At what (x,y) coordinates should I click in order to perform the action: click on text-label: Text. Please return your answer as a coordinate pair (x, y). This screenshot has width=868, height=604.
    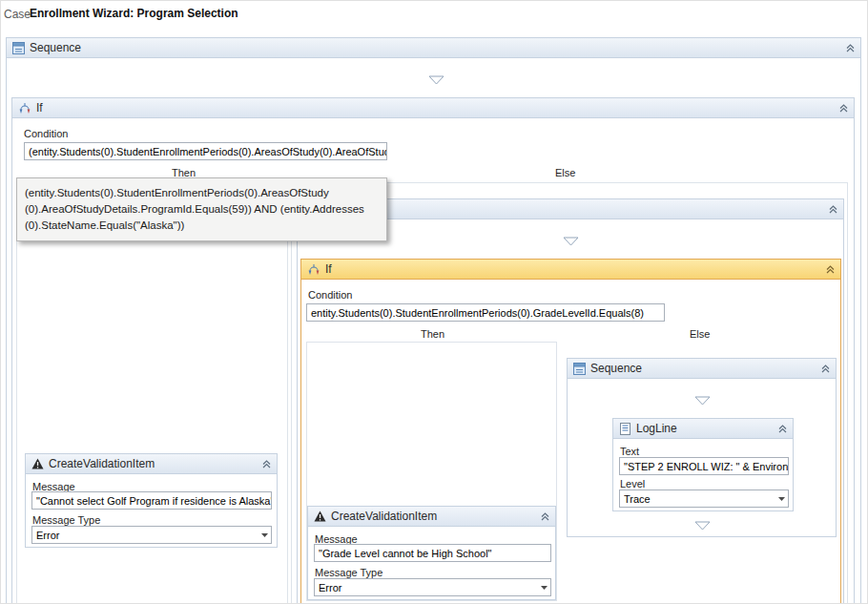
    Looking at the image, I should click on (630, 451).